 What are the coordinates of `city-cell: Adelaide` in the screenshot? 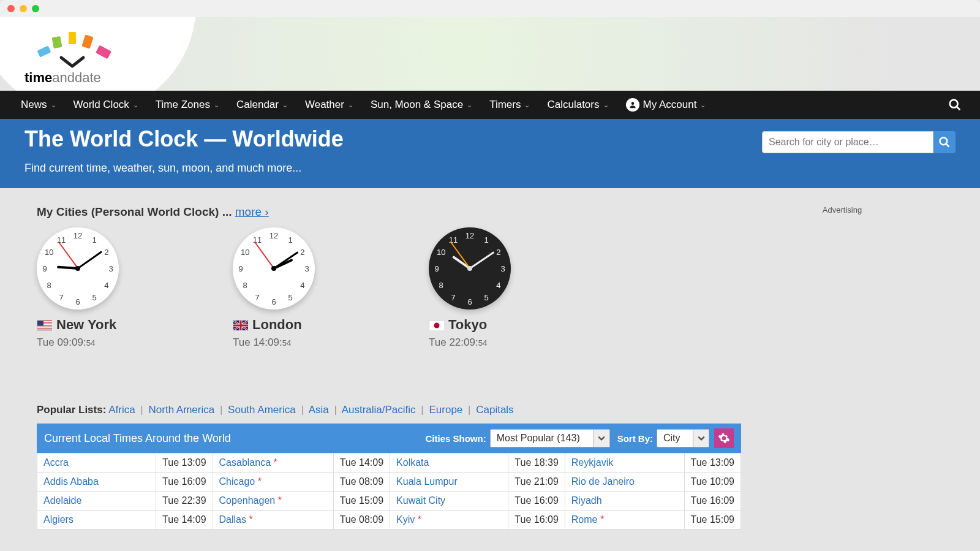 It's located at (97, 501).